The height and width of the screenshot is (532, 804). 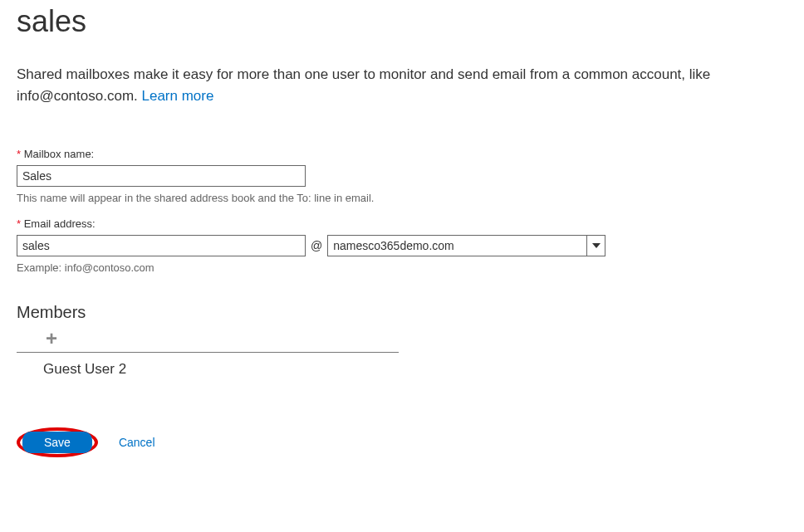 I want to click on chevron-down-icon, so click(x=596, y=246).